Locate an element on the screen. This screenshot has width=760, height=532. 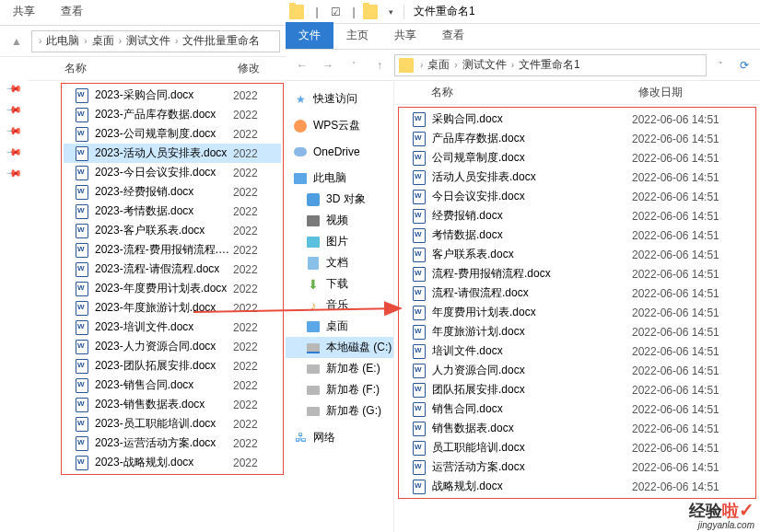
sidebar-item: 新加卷 (E:) is located at coordinates (339, 368).